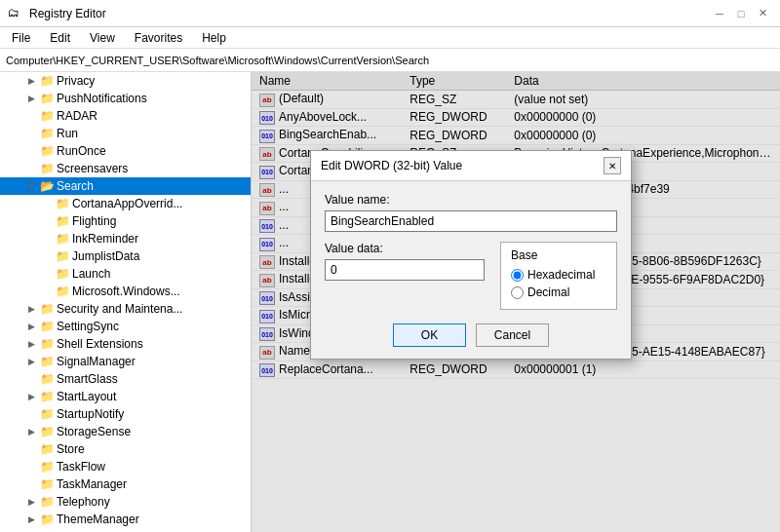  What do you see at coordinates (47, 309) in the screenshot?
I see `folder-icon-securitymaintena: 📁` at bounding box center [47, 309].